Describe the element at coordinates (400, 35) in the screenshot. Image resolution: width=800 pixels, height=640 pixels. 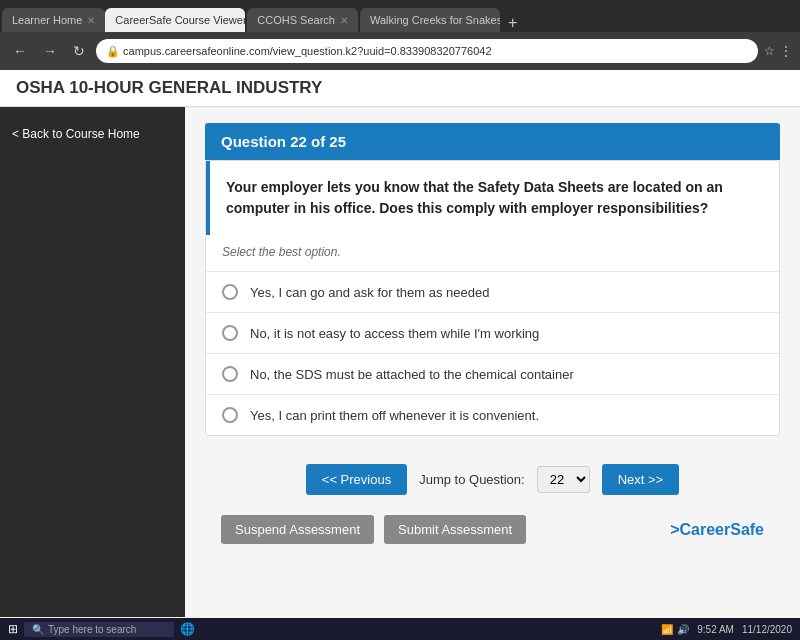
I see `browser-chrome: Learner Home ✕ CareerSafe Course Viewer …` at that location.